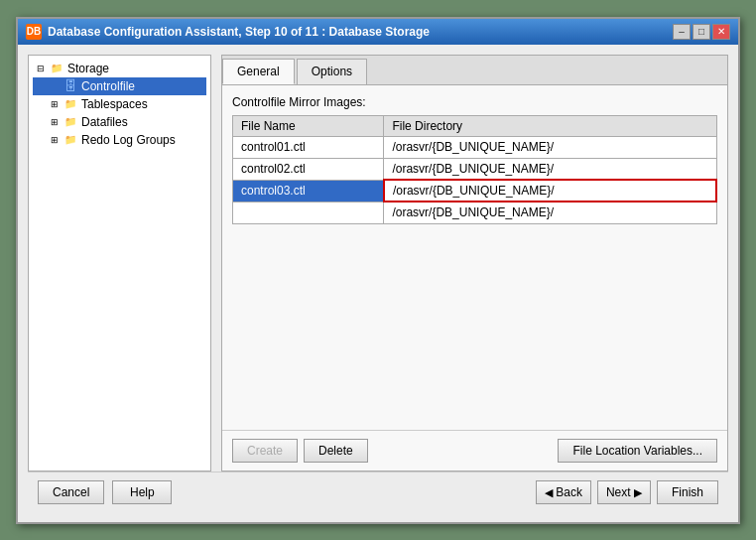 The height and width of the screenshot is (540, 756). I want to click on folder-icon-redolog: 📁, so click(70, 140).